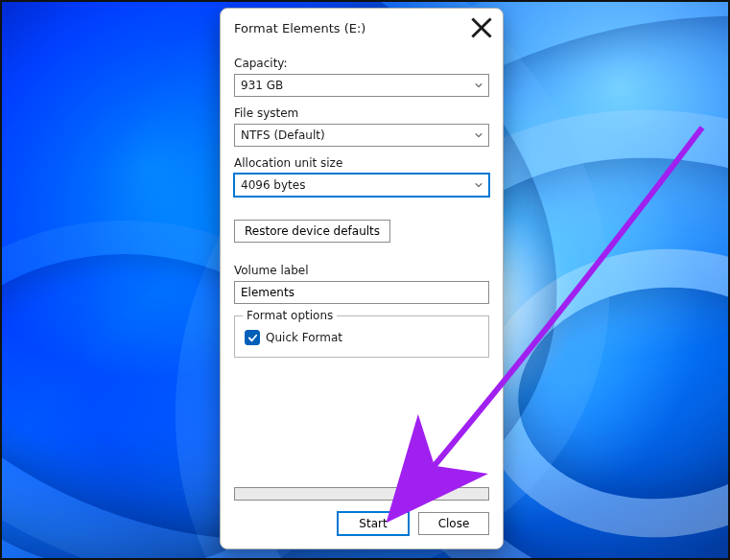 The height and width of the screenshot is (560, 730). What do you see at coordinates (362, 113) in the screenshot?
I see `filesystem-label: File system` at bounding box center [362, 113].